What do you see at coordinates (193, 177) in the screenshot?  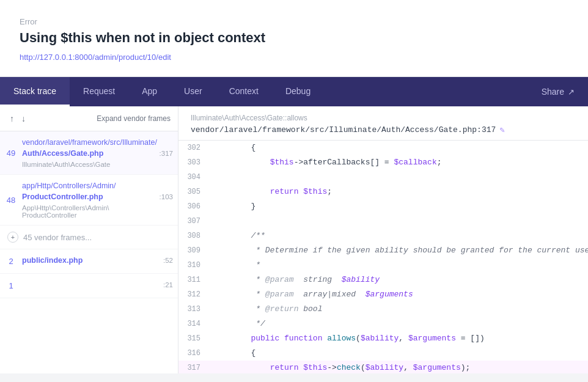 I see `line-number: 304` at bounding box center [193, 177].